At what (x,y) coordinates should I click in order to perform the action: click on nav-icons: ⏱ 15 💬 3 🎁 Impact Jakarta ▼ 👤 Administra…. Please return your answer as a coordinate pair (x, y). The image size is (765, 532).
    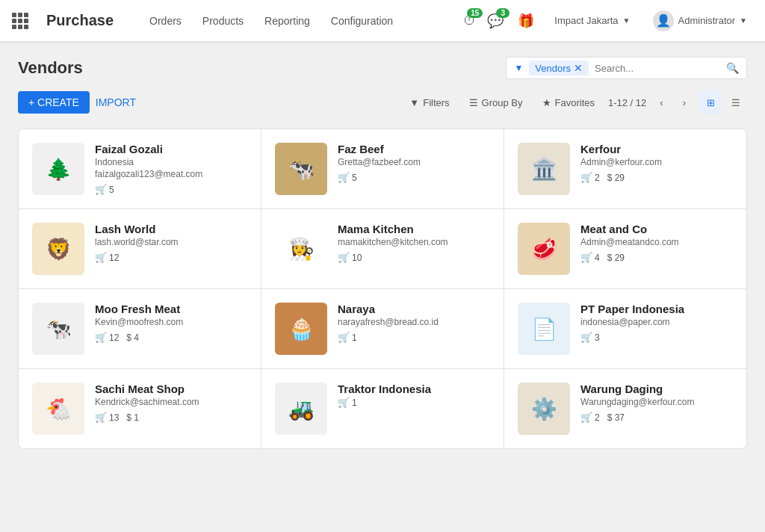
    Looking at the image, I should click on (608, 21).